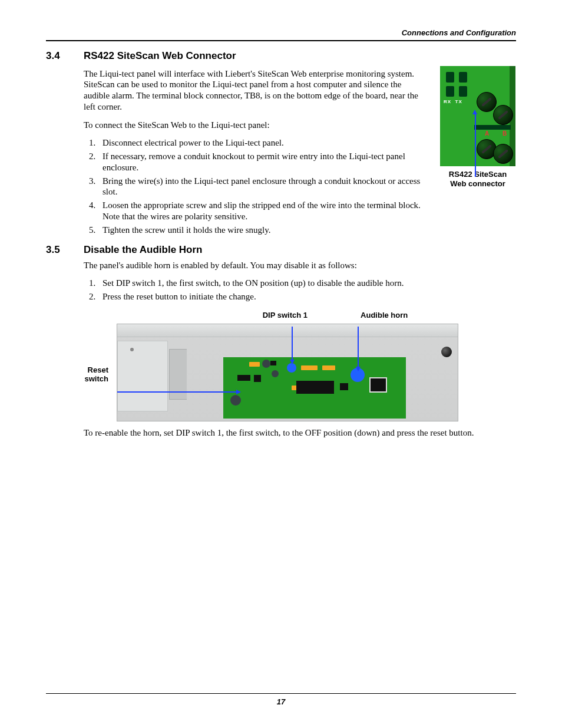  I want to click on list-item: Tighten the screw until it holds the wir…, so click(263, 230).